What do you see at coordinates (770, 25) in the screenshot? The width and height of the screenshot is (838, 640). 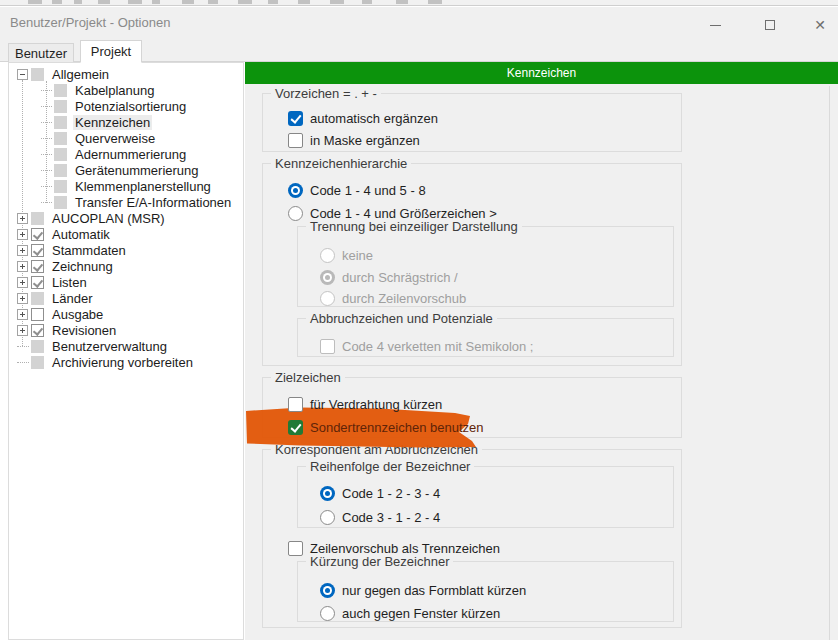 I see `maximize-button` at bounding box center [770, 25].